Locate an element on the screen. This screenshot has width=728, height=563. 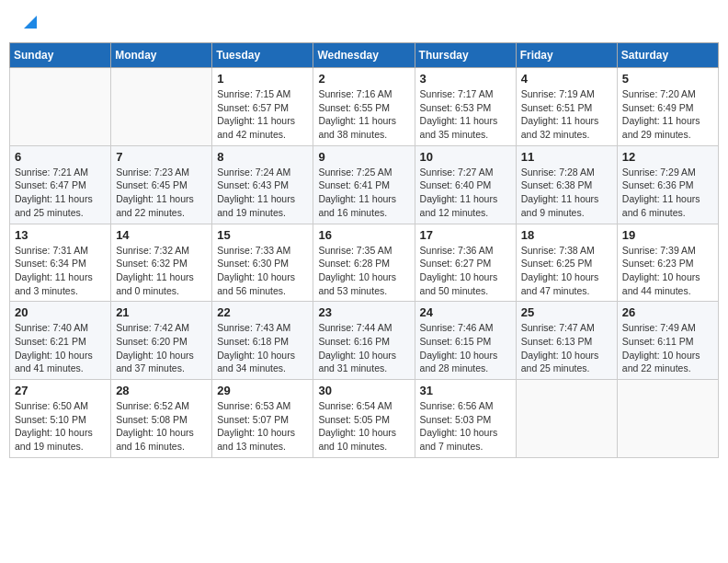
calendar-cell: 31Sunrise: 6:56 AM Sunset: 5:03 PM Dayli… is located at coordinates (465, 419).